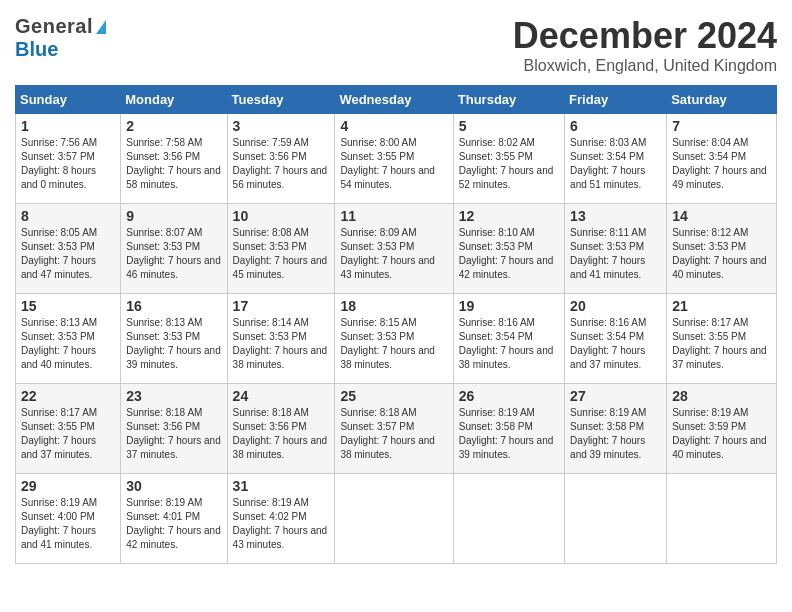 Image resolution: width=792 pixels, height=612 pixels. Describe the element at coordinates (54, 26) in the screenshot. I see `logo-general: General` at that location.